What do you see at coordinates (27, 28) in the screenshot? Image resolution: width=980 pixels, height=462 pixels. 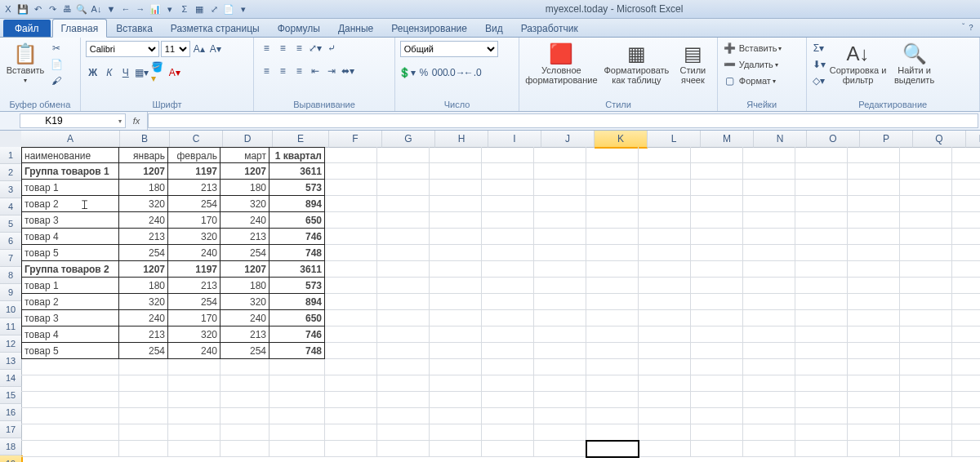 I see `tab-file: Файл` at bounding box center [27, 28].